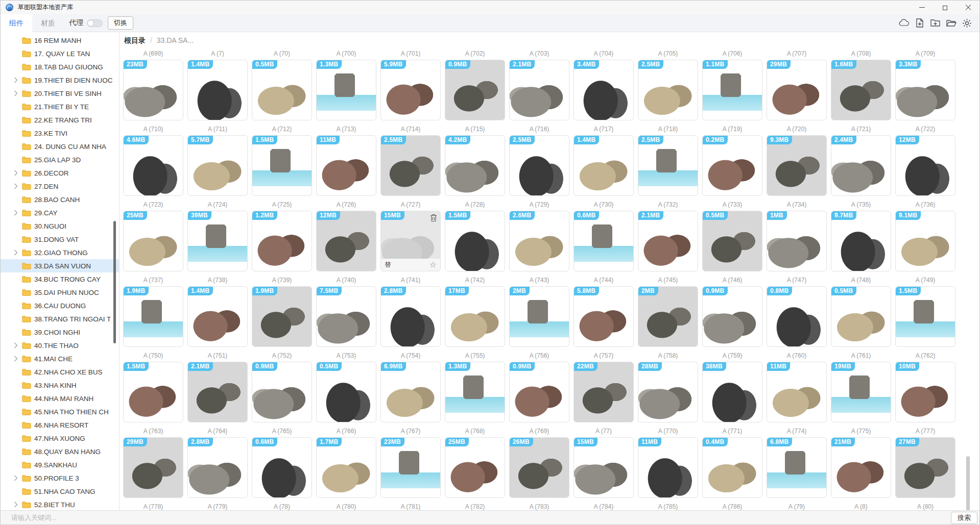  I want to click on asset-thumbnail: 9.7MB, so click(861, 241).